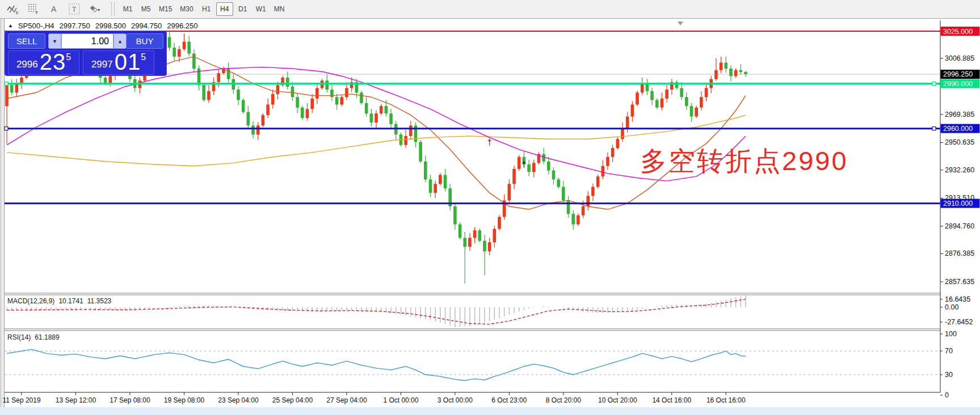  What do you see at coordinates (146, 26) in the screenshot?
I see `quote-low: 2994.750` at bounding box center [146, 26].